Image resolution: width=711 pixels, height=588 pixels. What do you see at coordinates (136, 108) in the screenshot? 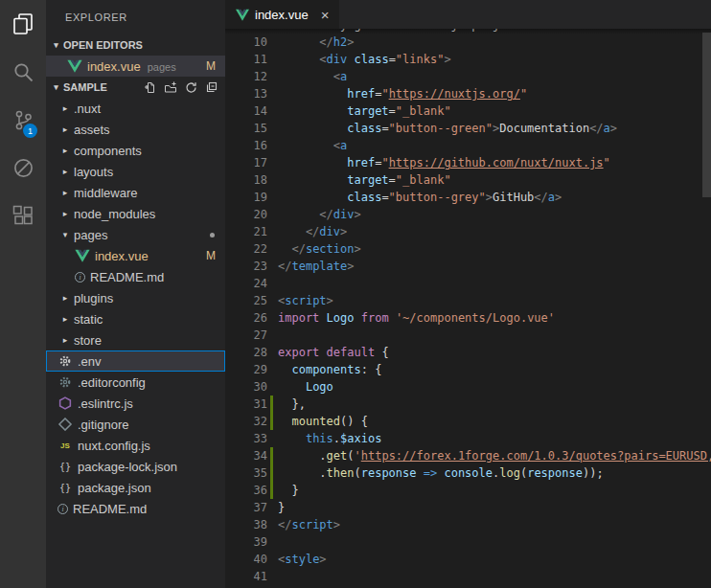
I see `tree-folder-.nuxt: ▸.nuxt` at bounding box center [136, 108].